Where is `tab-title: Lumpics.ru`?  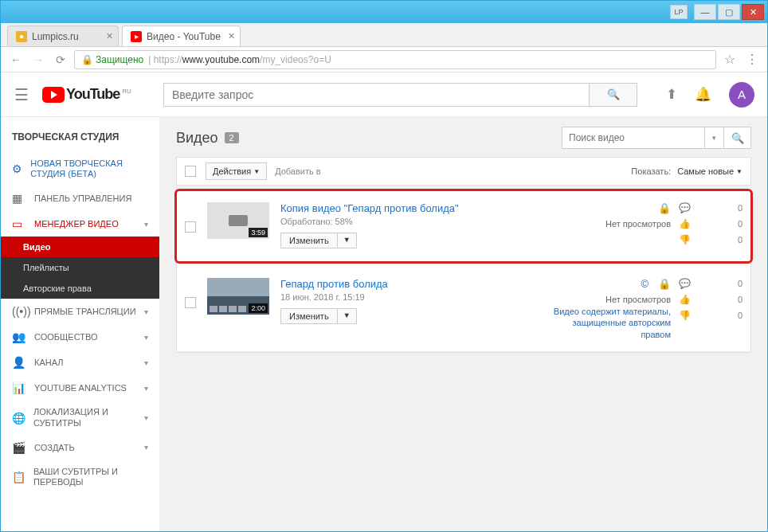 tab-title: Lumpics.ru is located at coordinates (56, 37).